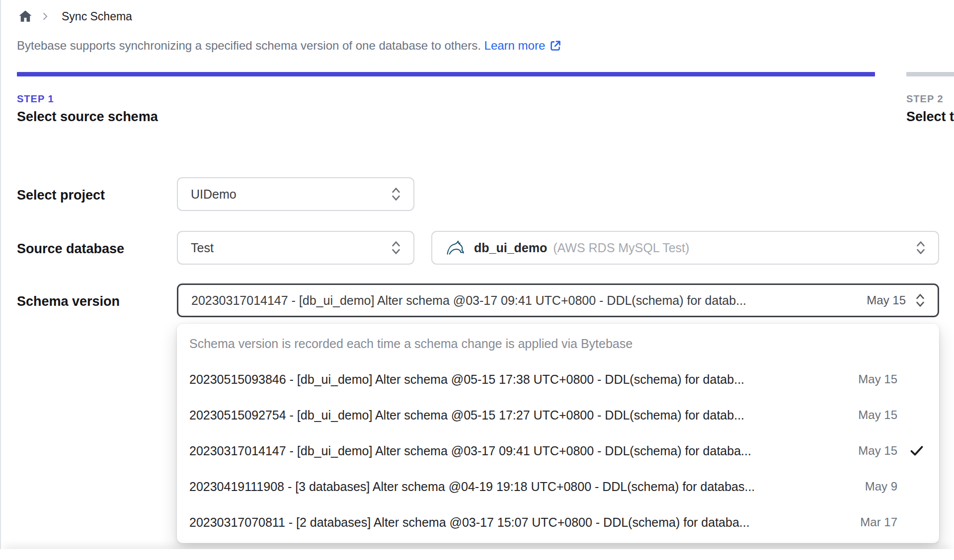 Image resolution: width=954 pixels, height=560 pixels. Describe the element at coordinates (446, 74) in the screenshot. I see `step-1-progress-bar` at that location.